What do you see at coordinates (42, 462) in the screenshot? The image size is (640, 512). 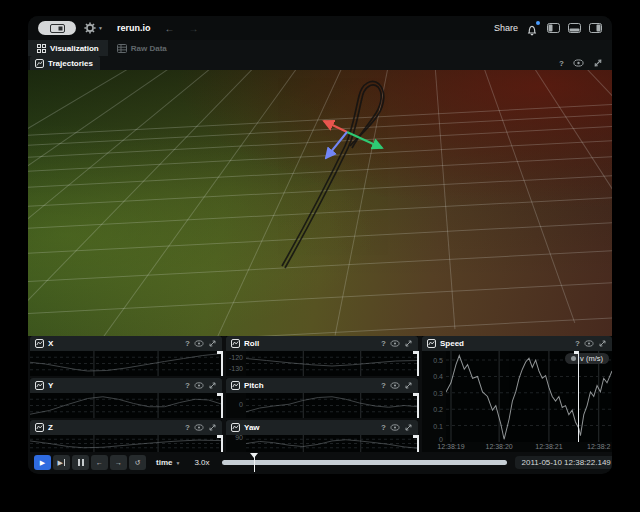 I see `play-button: ▶` at bounding box center [42, 462].